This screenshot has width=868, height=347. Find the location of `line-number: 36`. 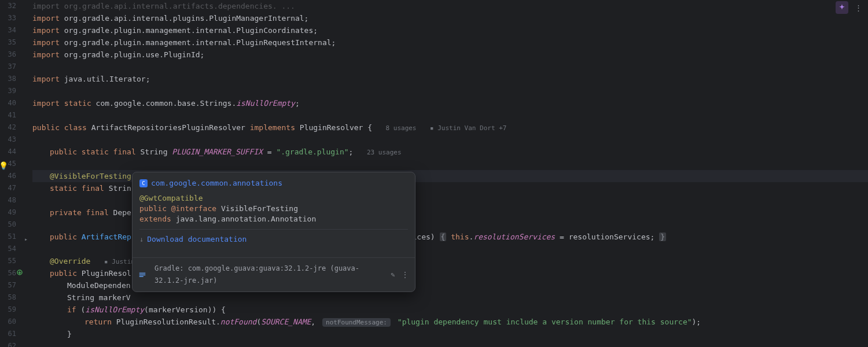

line-number: 36 is located at coordinates (8, 54).